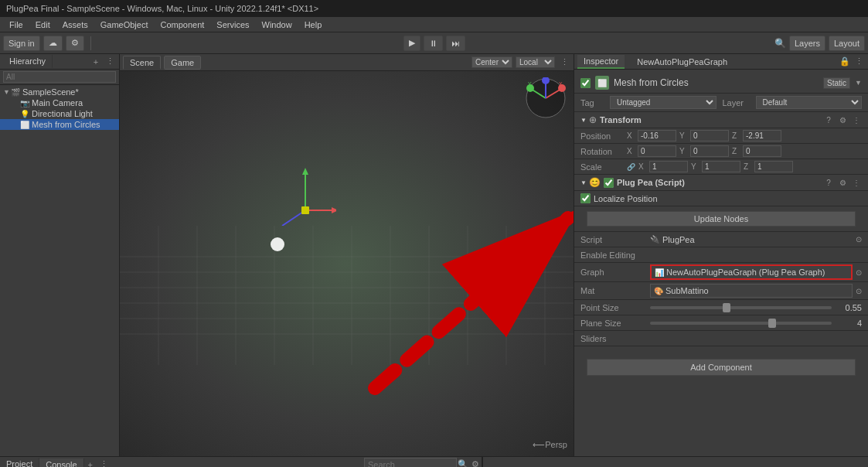 This screenshot has height=467, width=868. I want to click on plugpea-help-btn: ?, so click(829, 182).